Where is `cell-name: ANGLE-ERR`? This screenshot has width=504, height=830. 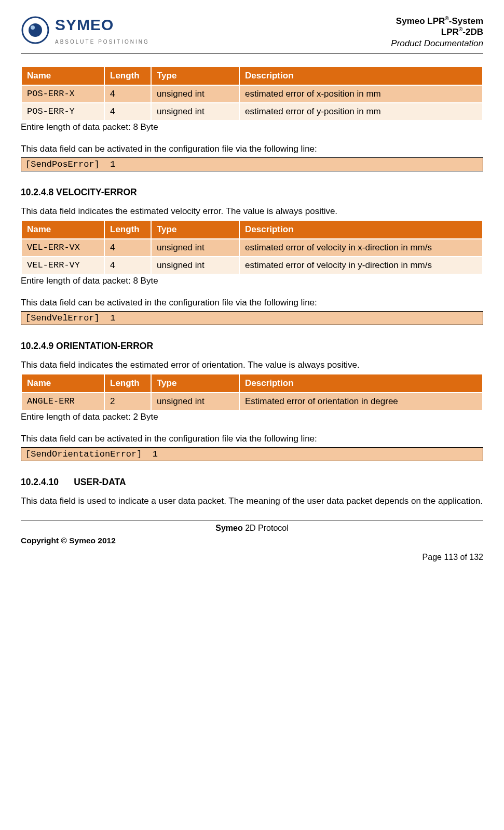 cell-name: ANGLE-ERR is located at coordinates (63, 401).